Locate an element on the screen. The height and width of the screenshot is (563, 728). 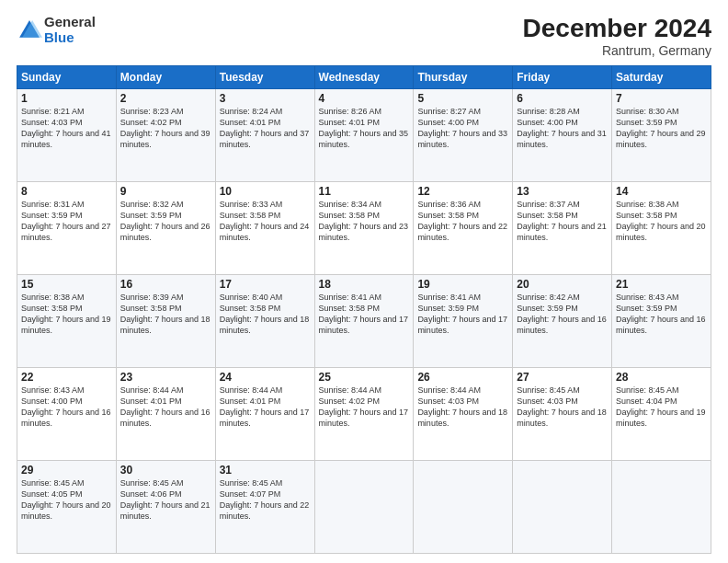
day-number: 26 is located at coordinates (463, 377).